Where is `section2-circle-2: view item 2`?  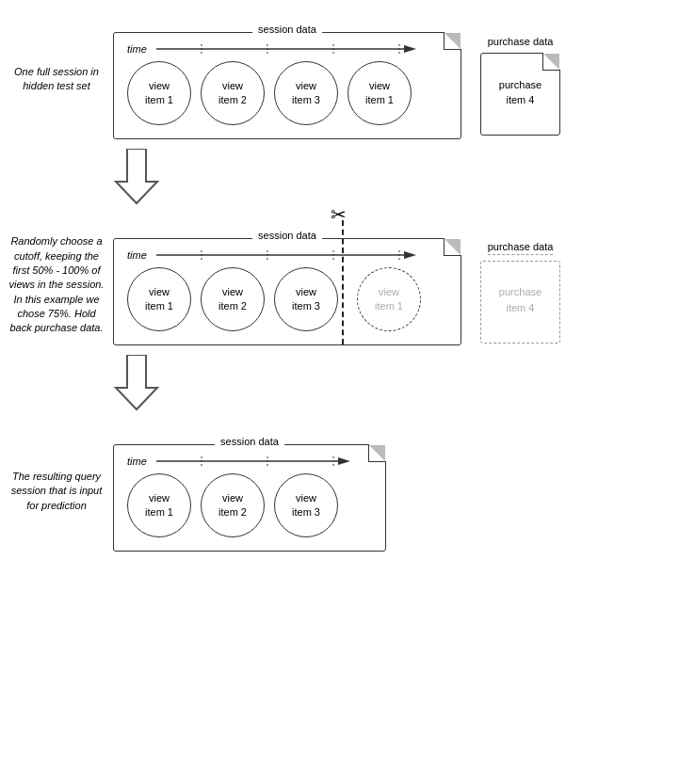 section2-circle-2: view item 2 is located at coordinates (233, 299).